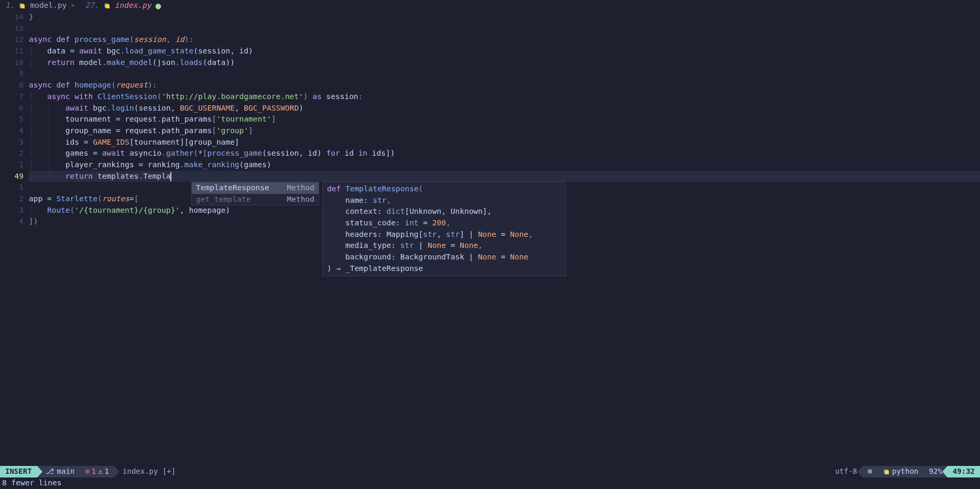 The image size is (980, 489). Describe the element at coordinates (255, 188) in the screenshot. I see `completion-item: TemplateResponse Method` at that location.